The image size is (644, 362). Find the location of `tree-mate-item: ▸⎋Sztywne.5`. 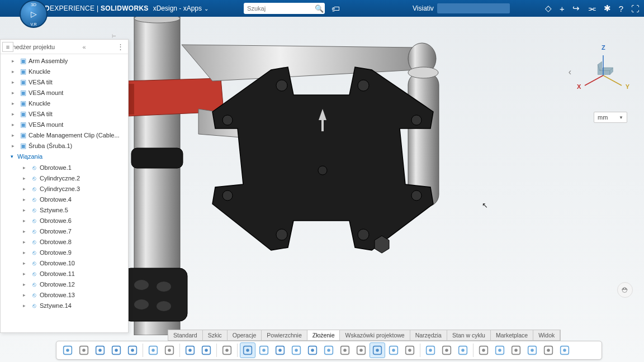

tree-mate-item: ▸⎋Sztywne.5 is located at coordinates (75, 210).